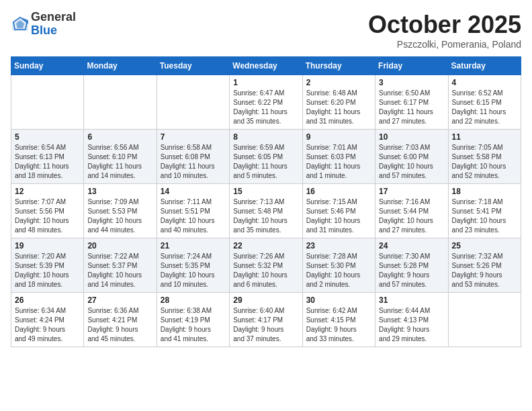  What do you see at coordinates (120, 216) in the screenshot?
I see `day-info: Sunrise: 7:09 AM Sunset: 5:53 PM Dayligh…` at bounding box center [120, 216].